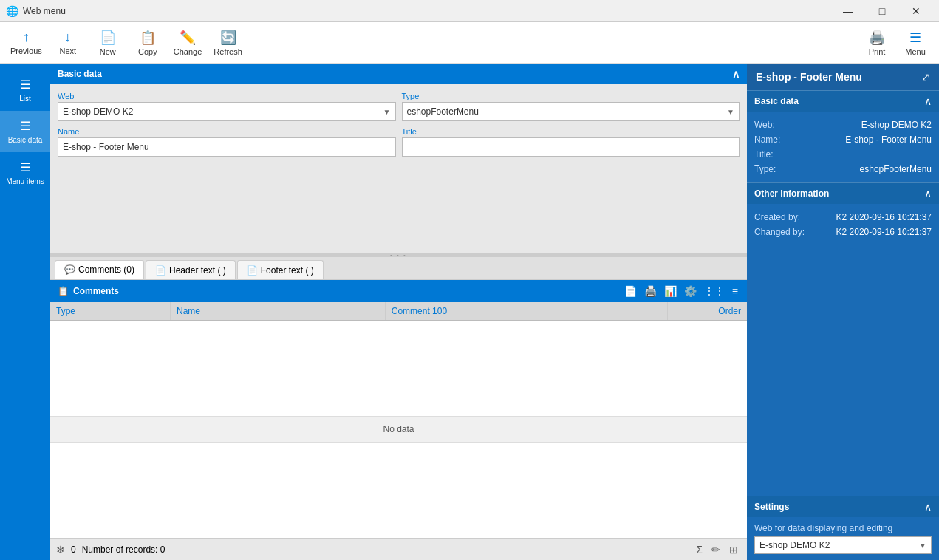 This screenshot has height=560, width=939. Describe the element at coordinates (671, 291) in the screenshot. I see `chart-btn: 📊` at that location.